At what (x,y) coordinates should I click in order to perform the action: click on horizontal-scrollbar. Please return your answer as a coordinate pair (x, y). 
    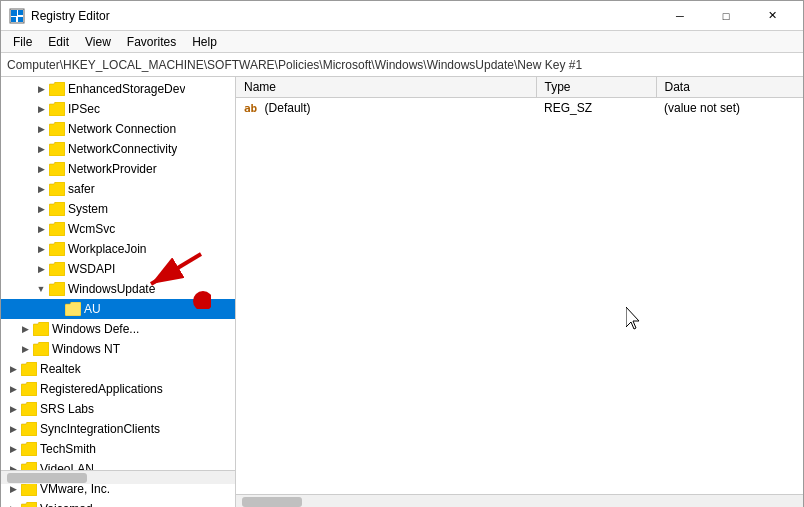
    Looking at the image, I should click on (520, 500).